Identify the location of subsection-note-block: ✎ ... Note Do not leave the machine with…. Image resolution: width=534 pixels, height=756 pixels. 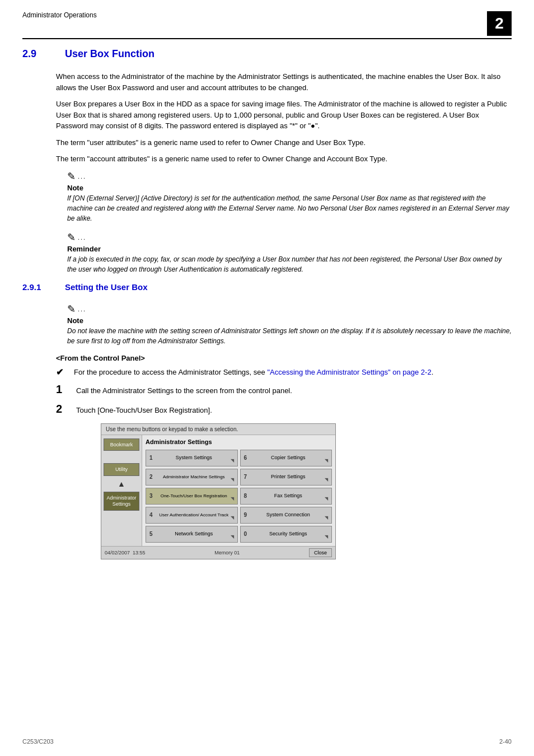
(289, 325).